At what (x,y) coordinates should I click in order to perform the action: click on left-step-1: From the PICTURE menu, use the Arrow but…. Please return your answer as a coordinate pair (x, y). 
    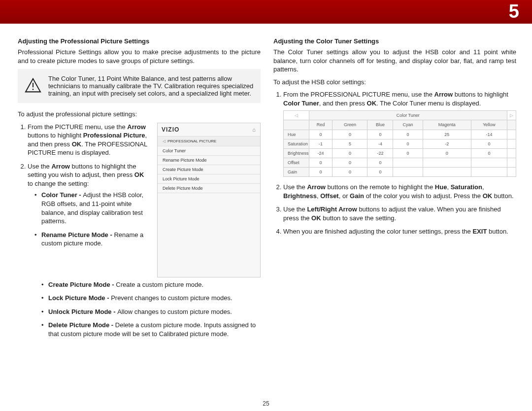
    Looking at the image, I should click on (89, 140).